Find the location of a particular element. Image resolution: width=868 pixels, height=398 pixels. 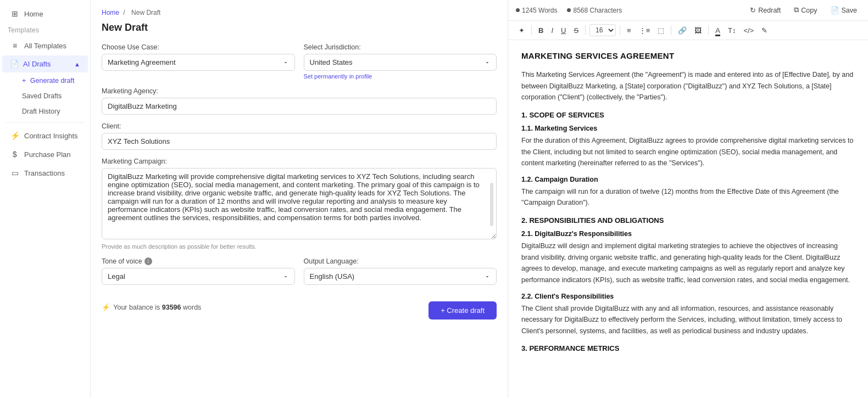

balance-create-row: ⚡ Your balance is 93596 words + Create d… is located at coordinates (299, 306).